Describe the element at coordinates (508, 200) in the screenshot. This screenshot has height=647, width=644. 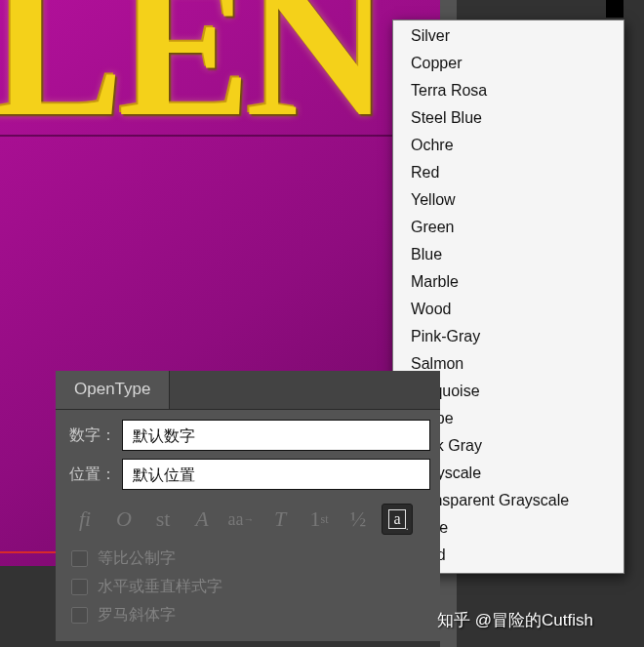
I see `dropdown-item: Yellow` at that location.